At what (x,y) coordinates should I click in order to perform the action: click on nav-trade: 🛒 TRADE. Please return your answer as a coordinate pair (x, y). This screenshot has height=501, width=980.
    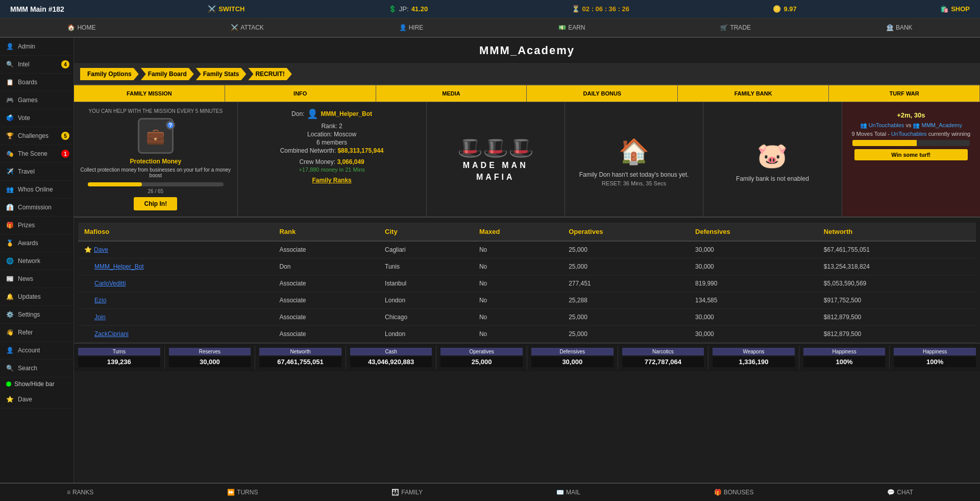
    Looking at the image, I should click on (736, 28).